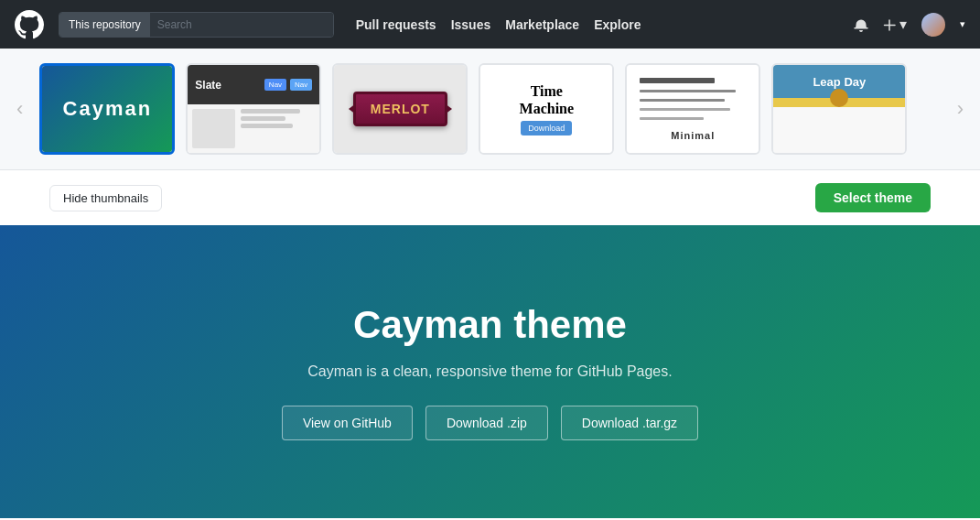 The width and height of the screenshot is (980, 520). I want to click on next-themes-button: ›, so click(961, 109).